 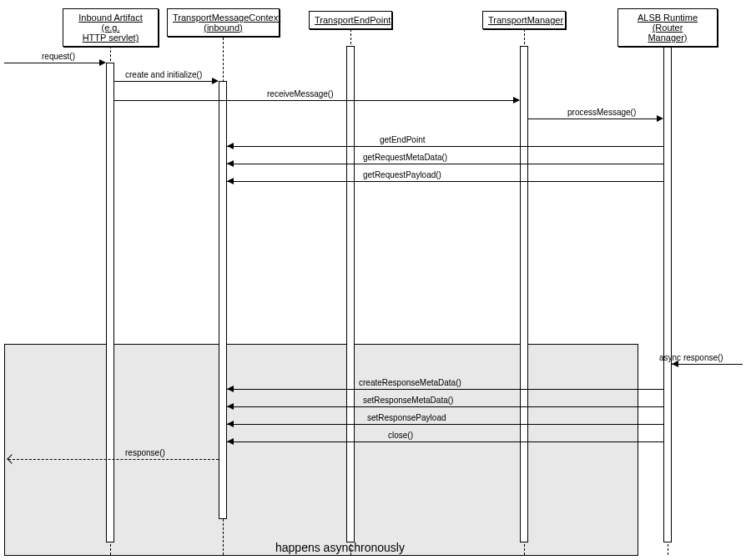 I want to click on participant-inbound-artifact: Inbound Artifact (e.g.HTTP servlet), so click(x=110, y=28).